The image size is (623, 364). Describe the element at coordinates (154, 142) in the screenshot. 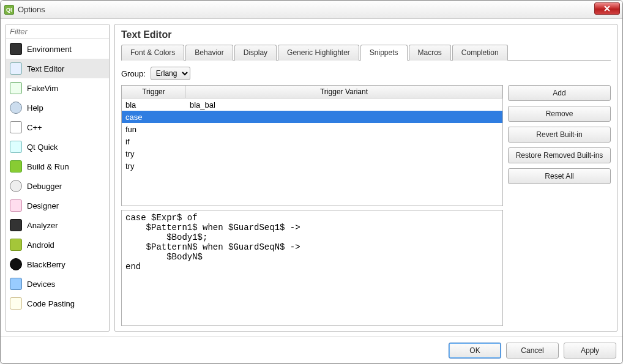

I see `cell-trigger: if` at that location.